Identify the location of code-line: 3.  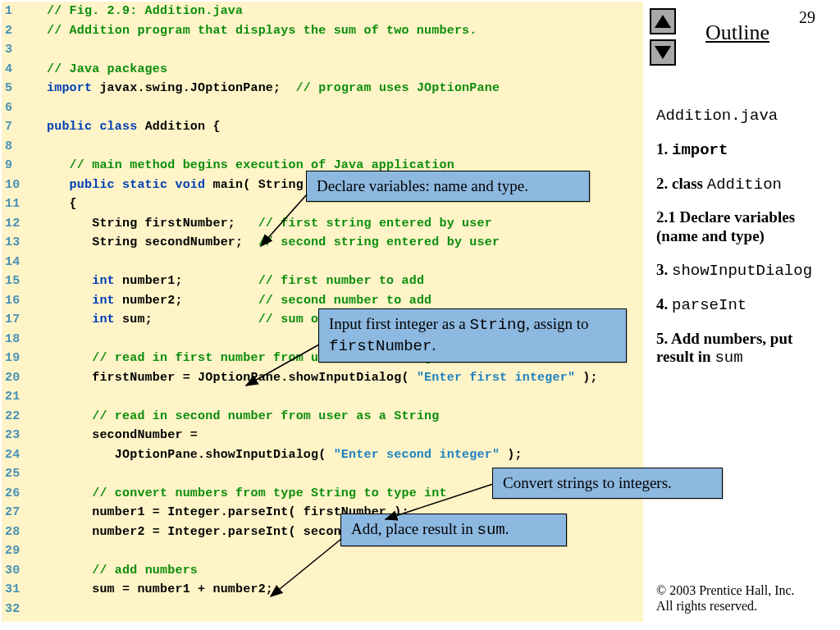
(322, 50).